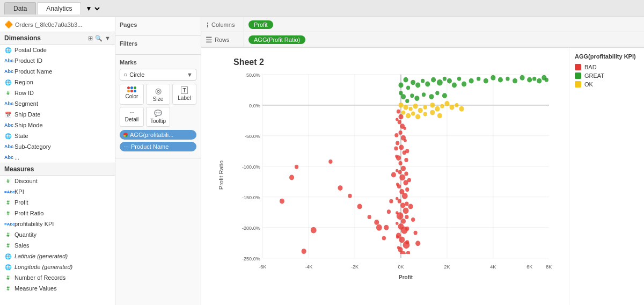 The image size is (644, 305). What do you see at coordinates (57, 288) in the screenshot?
I see `field-measure-values: # Measure Values` at bounding box center [57, 288].